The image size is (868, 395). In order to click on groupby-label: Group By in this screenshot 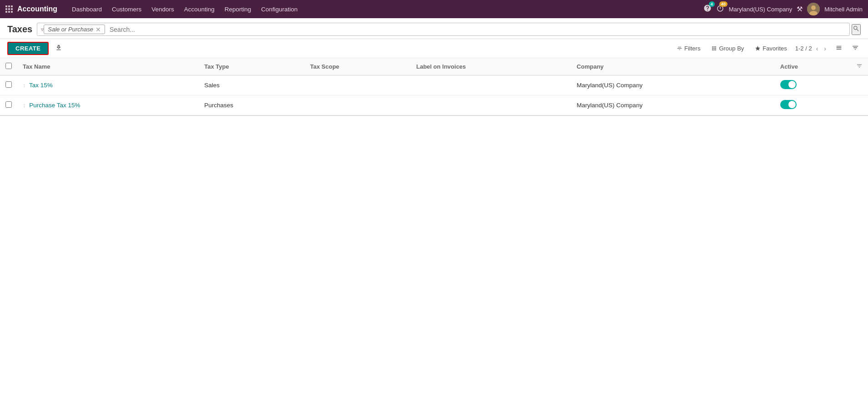, I will do `click(731, 48)`.